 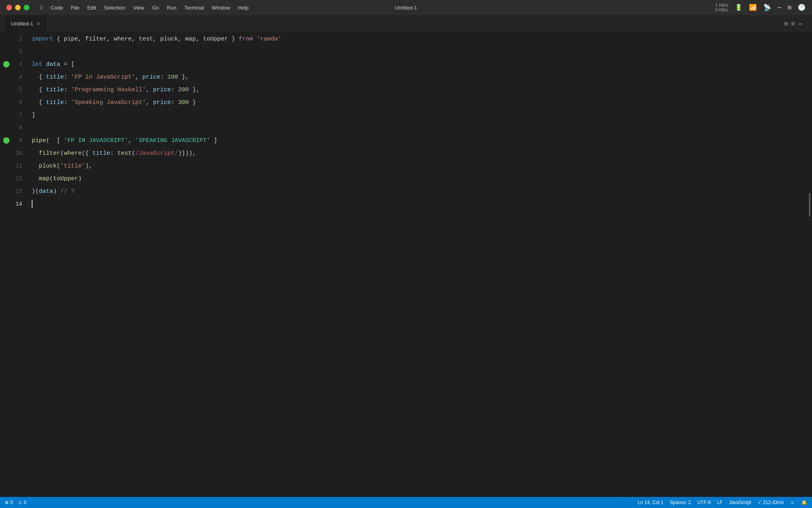 I want to click on code-line-6: { title : 'Speaking JavaScript' , price …, so click(x=419, y=102).